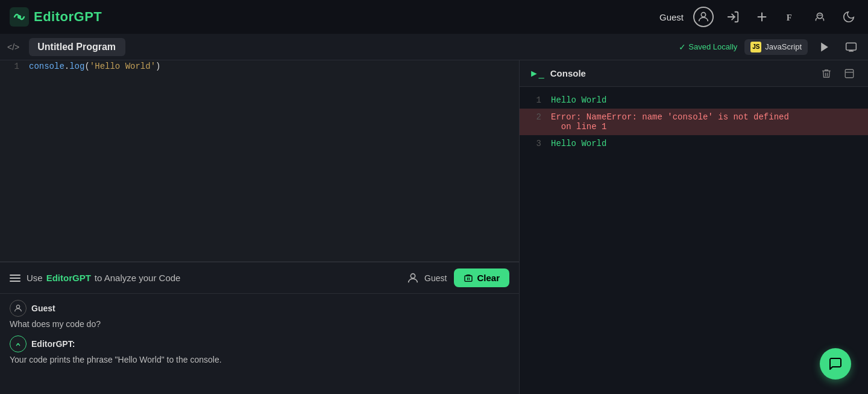 This screenshot has width=868, height=394. What do you see at coordinates (694, 74) in the screenshot?
I see `console-header: ►_ Console` at bounding box center [694, 74].